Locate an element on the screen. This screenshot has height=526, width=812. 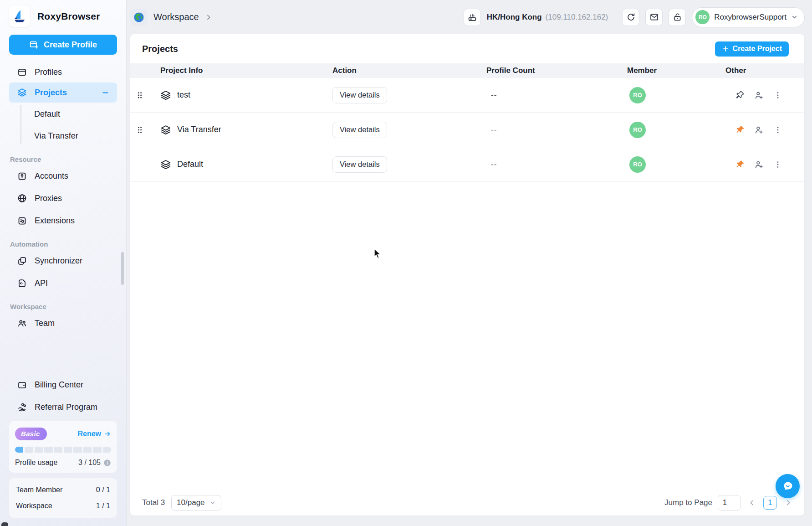
breadcrumb: Workspace is located at coordinates (171, 17).